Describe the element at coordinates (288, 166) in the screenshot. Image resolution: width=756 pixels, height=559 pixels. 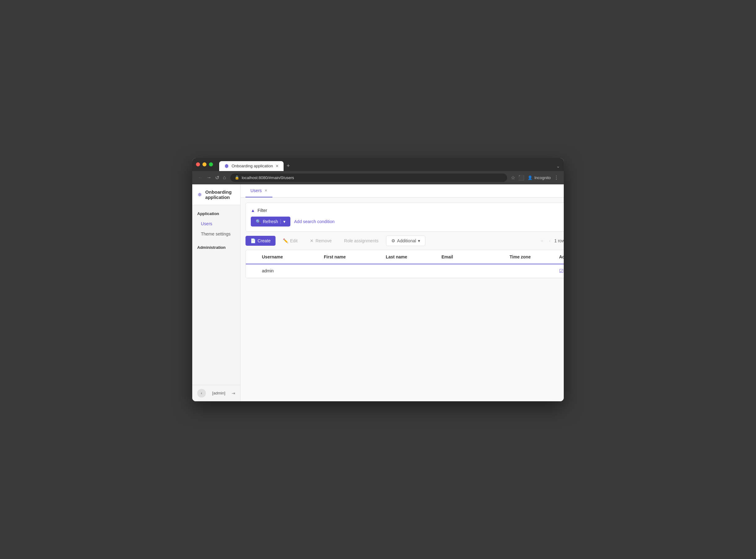
I see `new-tab-btn: +` at that location.